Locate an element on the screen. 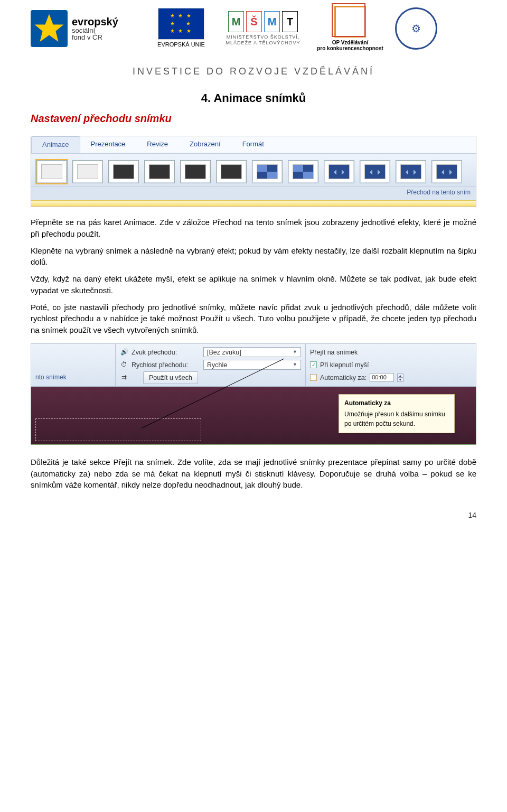  page-number: 14 is located at coordinates (253, 515).